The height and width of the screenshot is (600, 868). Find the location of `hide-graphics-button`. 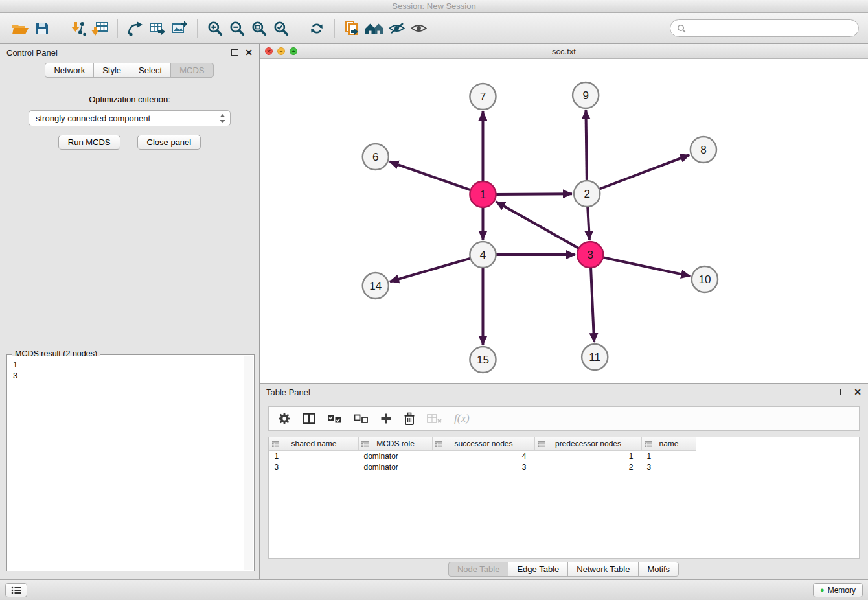

hide-graphics-button is located at coordinates (396, 29).